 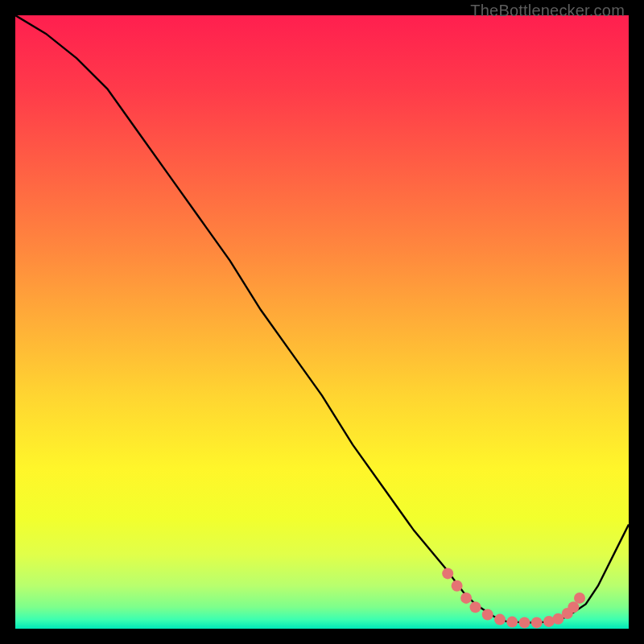 What do you see at coordinates (547, 11) in the screenshot?
I see `watermark-text: TheBottlenecker.com` at bounding box center [547, 11].